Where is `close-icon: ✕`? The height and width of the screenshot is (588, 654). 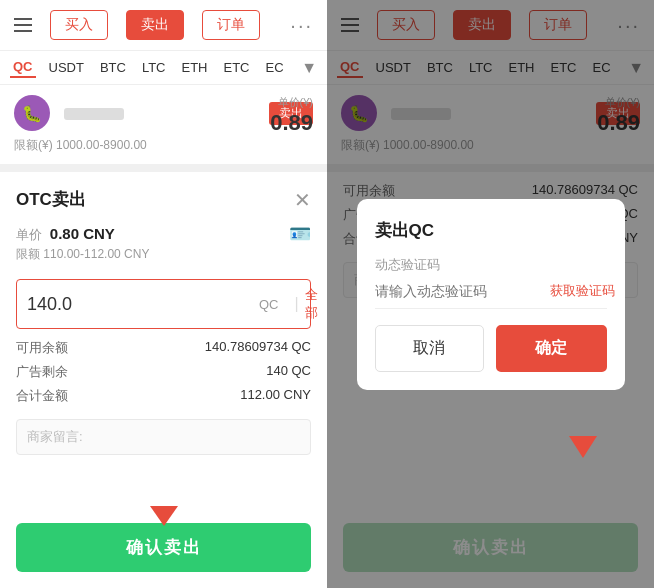
close-icon: ✕ is located at coordinates (302, 200).